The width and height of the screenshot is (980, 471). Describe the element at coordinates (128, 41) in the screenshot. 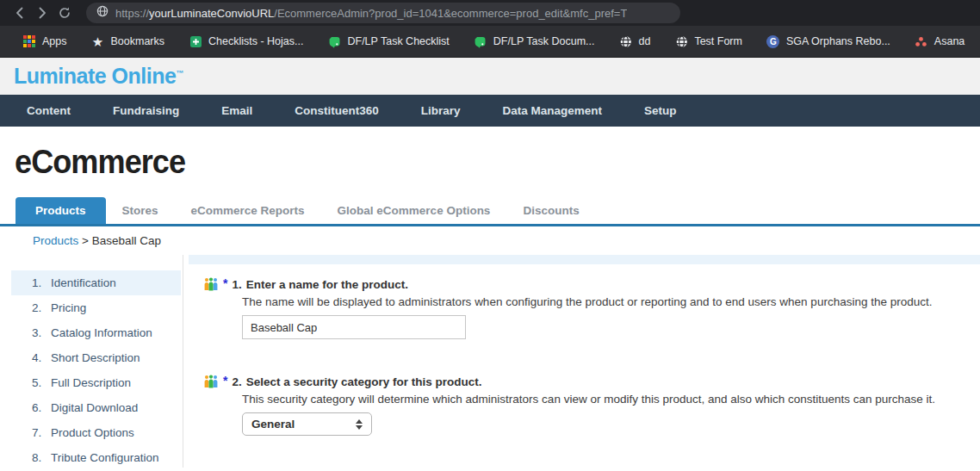

I see `bookmark-bookmarks: ★ Bookmarks` at that location.